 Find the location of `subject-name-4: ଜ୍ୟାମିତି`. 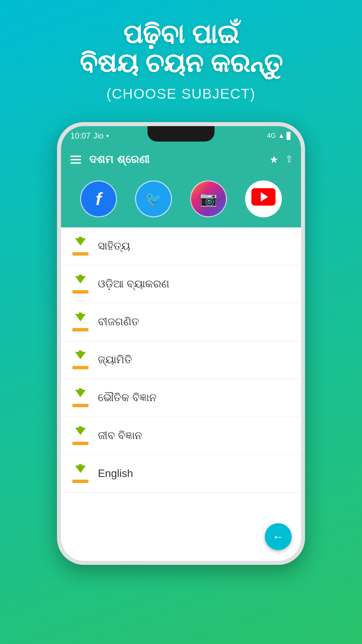

subject-name-4: ଜ୍ୟାମିତି is located at coordinates (115, 360).